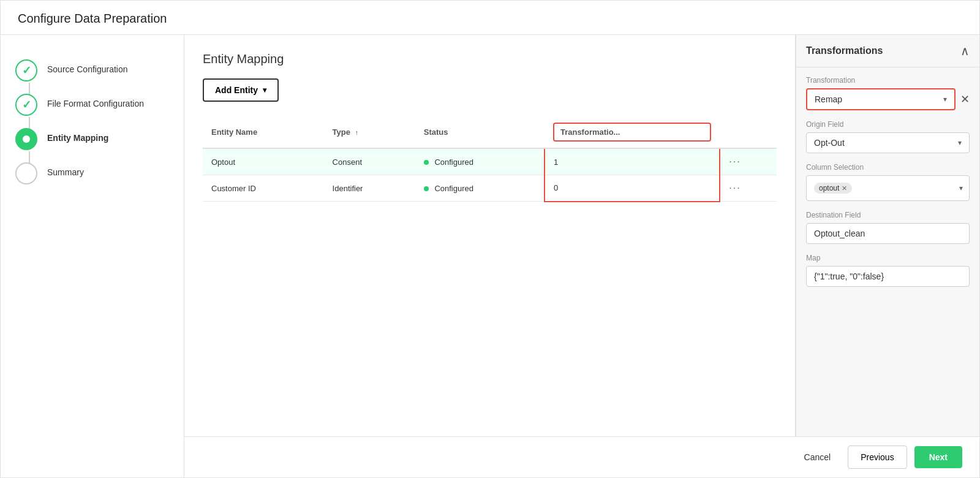  Describe the element at coordinates (490, 18) in the screenshot. I see `page-header: Configure Data Preparation` at that location.